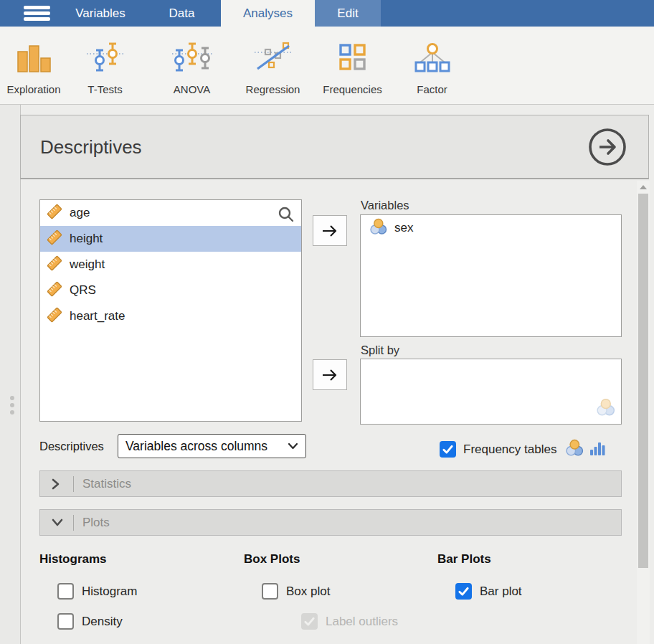 The width and height of the screenshot is (654, 644). Describe the element at coordinates (207, 446) in the screenshot. I see `selected-option: Variables across columns` at that location.